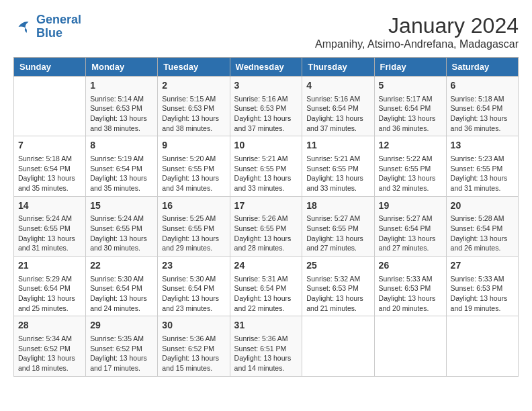 The width and height of the screenshot is (532, 411). What do you see at coordinates (339, 67) in the screenshot?
I see `header-thursday: Thursday` at bounding box center [339, 67].